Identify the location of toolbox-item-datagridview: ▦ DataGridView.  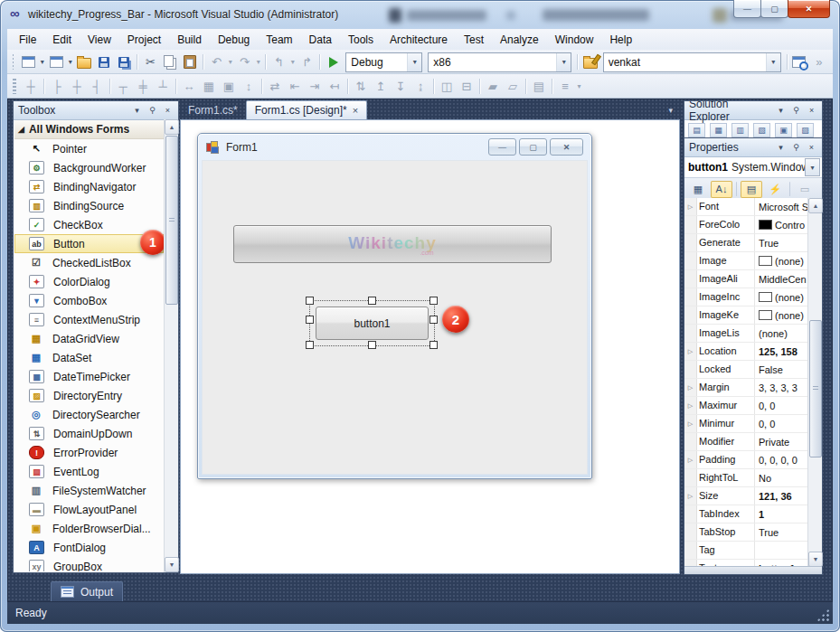
(89, 338).